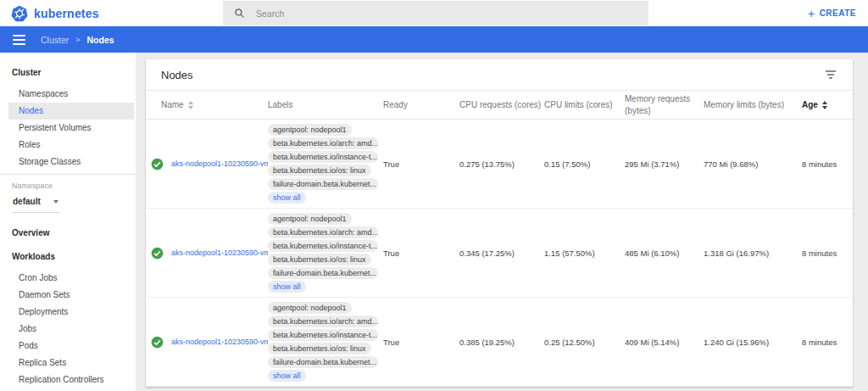 The image size is (868, 391). I want to click on column-header-cpu-requests: CPU requests (cores), so click(502, 105).